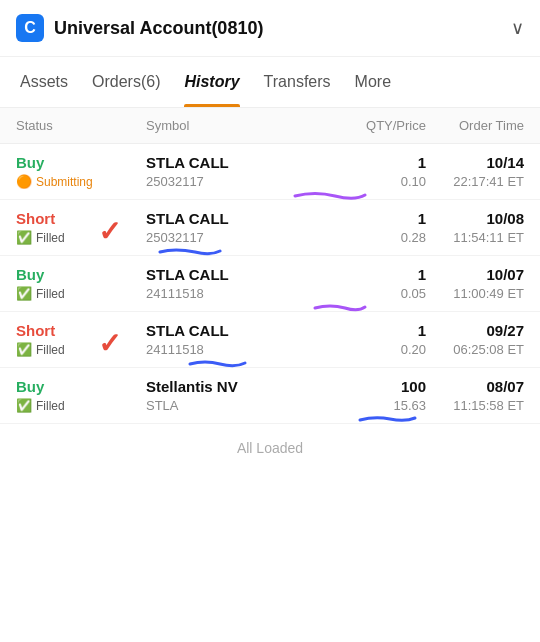  I want to click on qty-col: 1 0.05, so click(366, 284).